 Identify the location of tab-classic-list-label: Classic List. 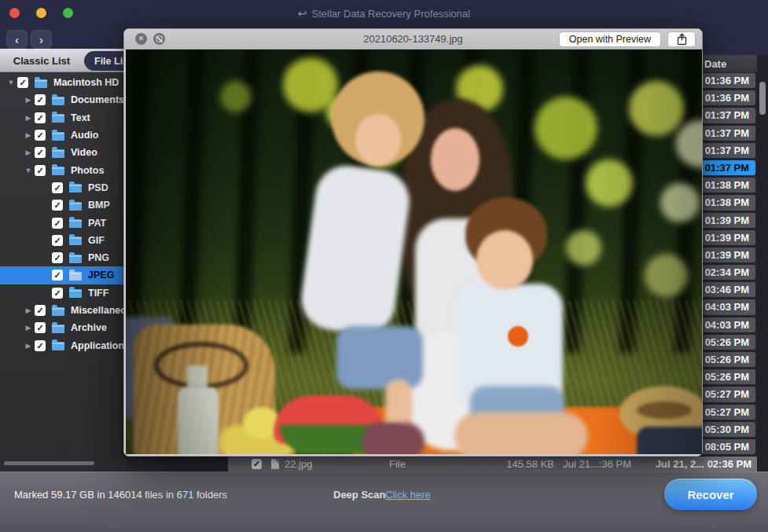
(42, 61).